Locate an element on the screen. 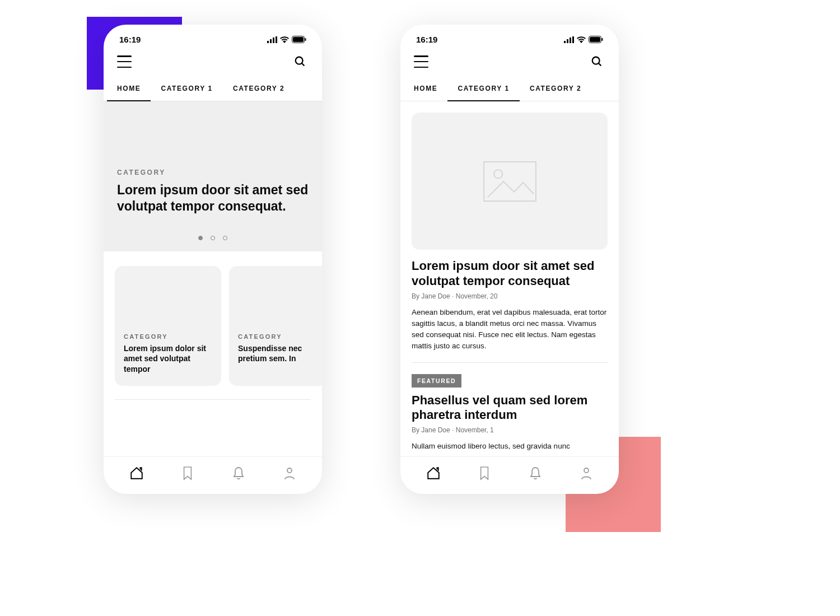 This screenshot has height=616, width=840. card-carousel: CATEGORY Lorem ipsum dolor sit amet sed … is located at coordinates (213, 324).